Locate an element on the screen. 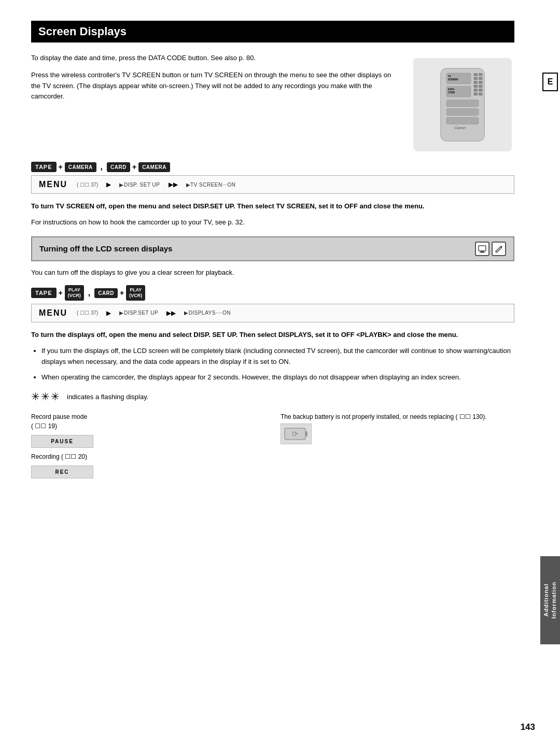  menu-step2-1: ▶TV SCREEN···ON is located at coordinates (211, 185).